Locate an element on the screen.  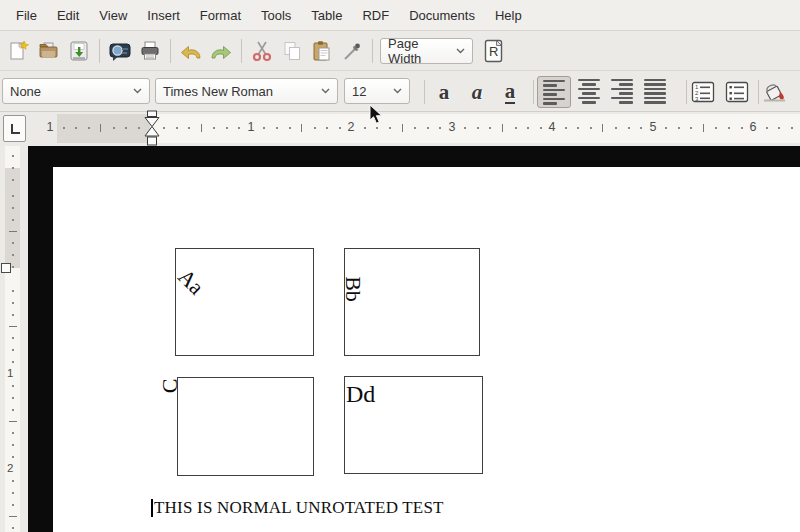
mouse-cursor is located at coordinates (377, 115).